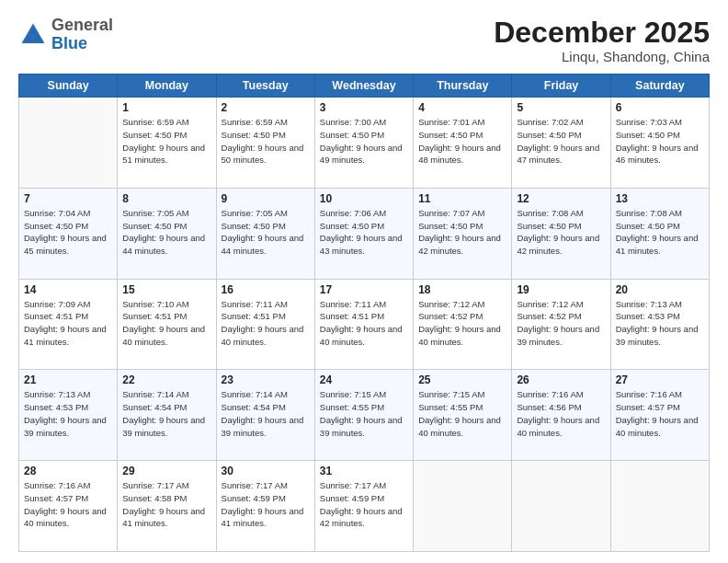  Describe the element at coordinates (364, 199) in the screenshot. I see `day-number: 10` at that location.